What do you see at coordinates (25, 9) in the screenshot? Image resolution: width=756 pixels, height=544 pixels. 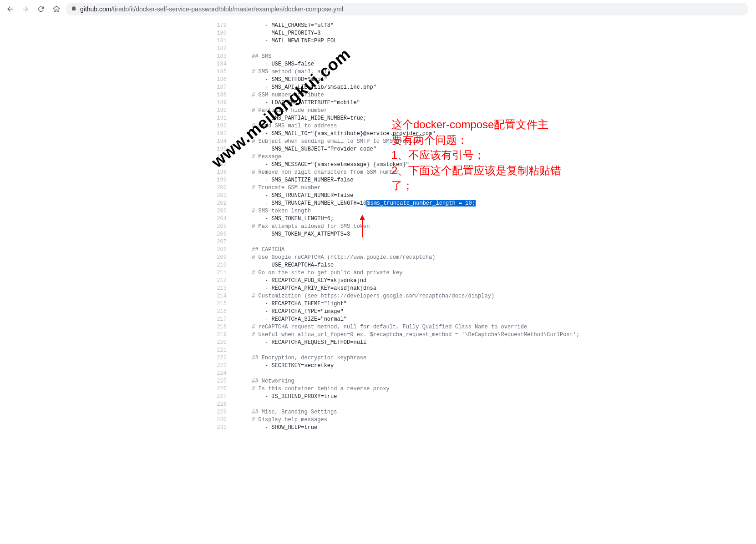 I see `forward-button` at bounding box center [25, 9].